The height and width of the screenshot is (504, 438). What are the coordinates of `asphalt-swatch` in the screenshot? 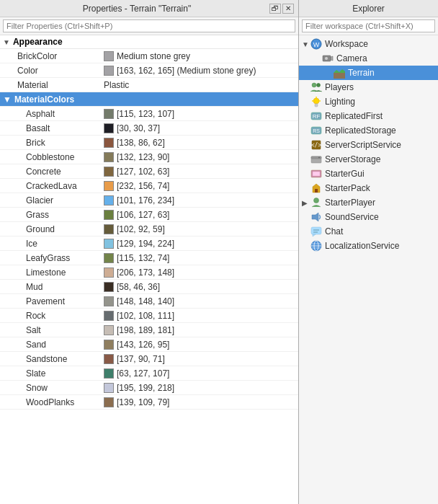 It's located at (109, 114).